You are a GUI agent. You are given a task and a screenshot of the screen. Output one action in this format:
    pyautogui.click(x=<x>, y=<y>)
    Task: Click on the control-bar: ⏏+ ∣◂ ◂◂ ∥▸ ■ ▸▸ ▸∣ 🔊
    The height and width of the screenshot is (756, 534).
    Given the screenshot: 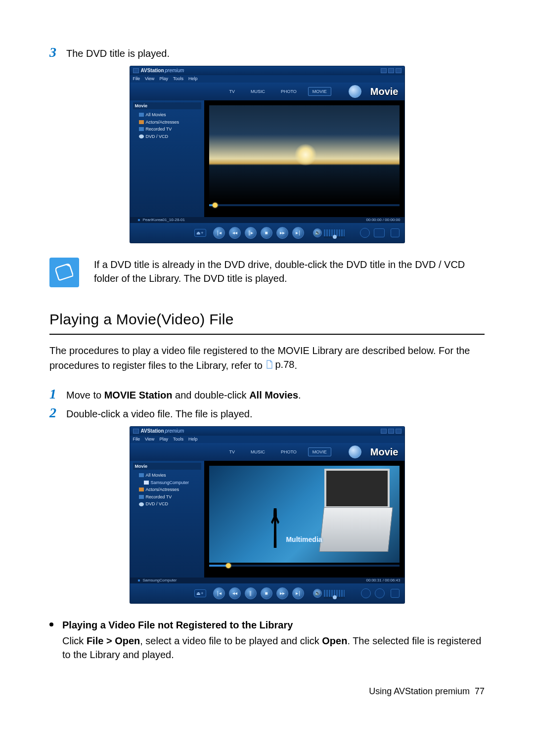 What is the action you would take?
    pyautogui.click(x=267, y=233)
    